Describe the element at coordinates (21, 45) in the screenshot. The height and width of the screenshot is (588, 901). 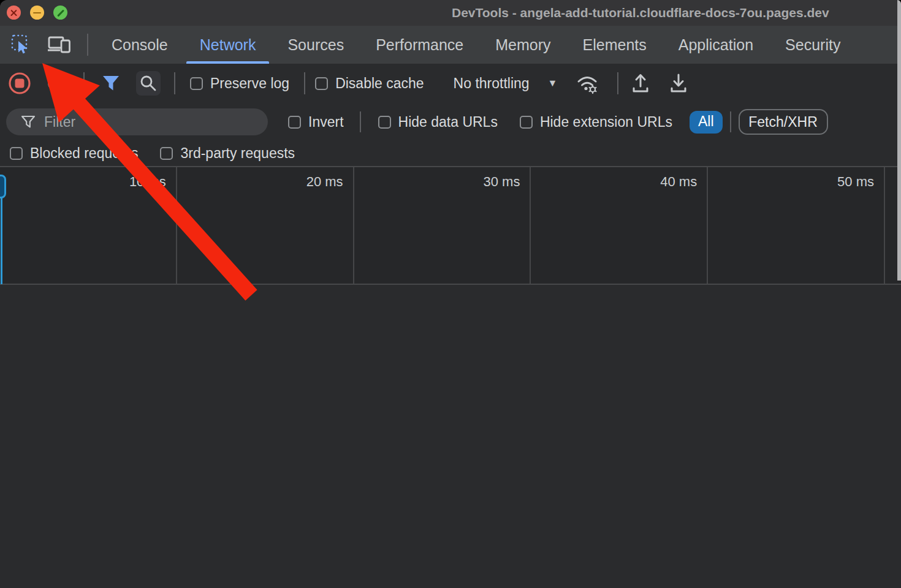
I see `inspect-cursor-icon` at that location.